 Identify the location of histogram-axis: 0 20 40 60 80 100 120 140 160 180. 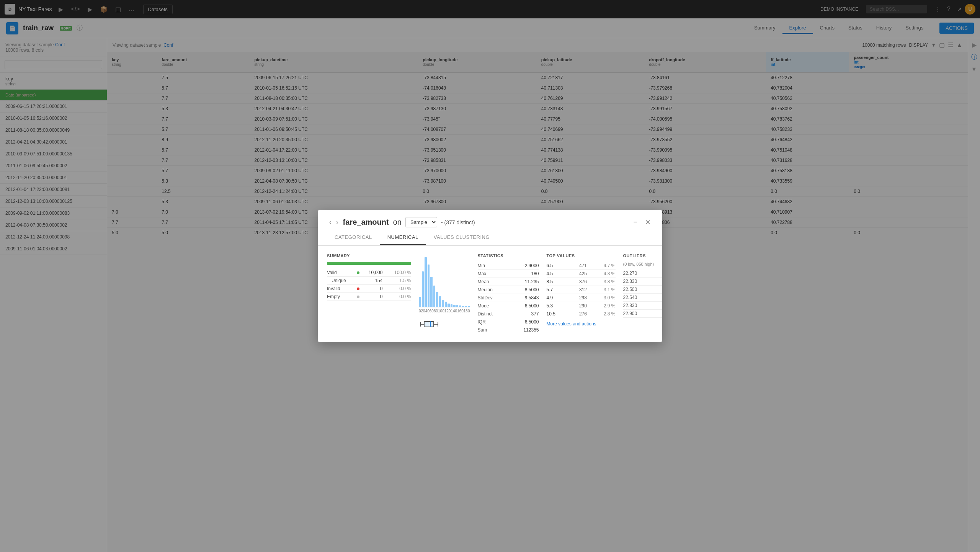
(444, 311).